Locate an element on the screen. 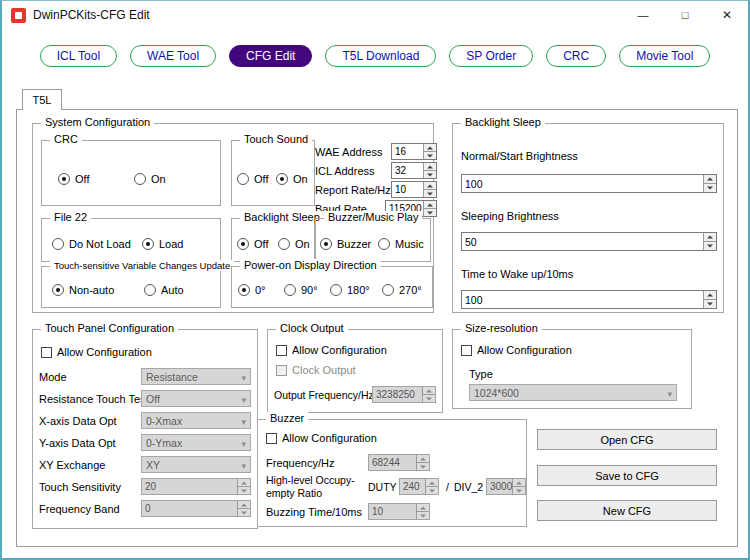 Image resolution: width=750 pixels, height=560 pixels. spinner-value: 68244 is located at coordinates (392, 462).